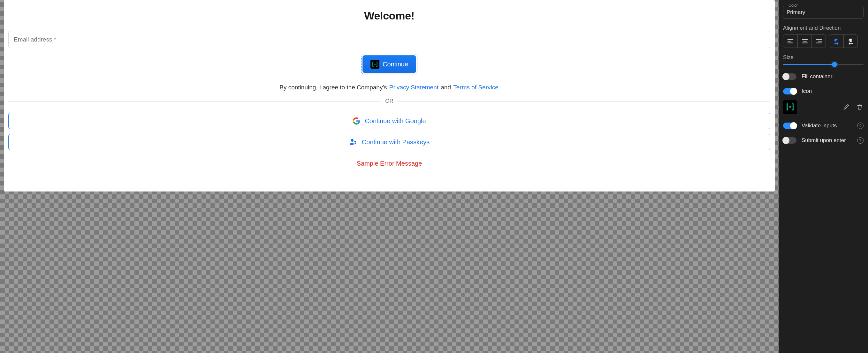 This screenshot has height=353, width=868. Describe the element at coordinates (824, 28) in the screenshot. I see `alignment-section-label: Alignment and Direction` at that location.